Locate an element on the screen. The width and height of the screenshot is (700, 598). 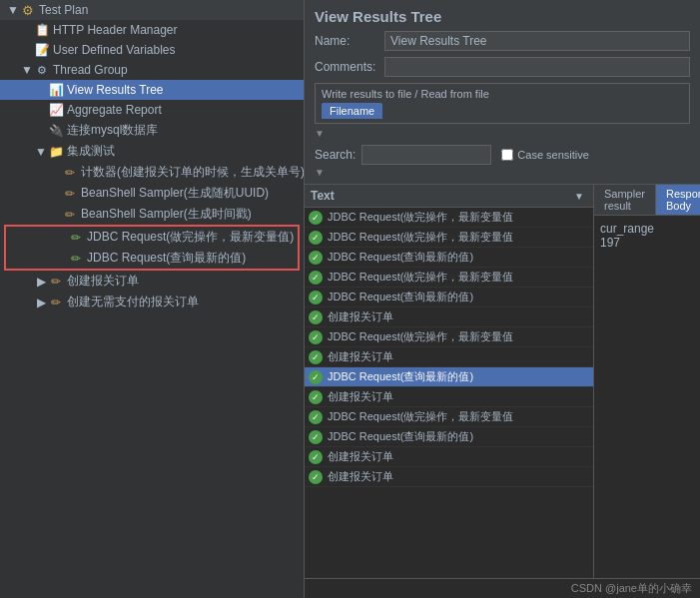
search-row: Search: Case sensitive is located at coordinates (502, 155).